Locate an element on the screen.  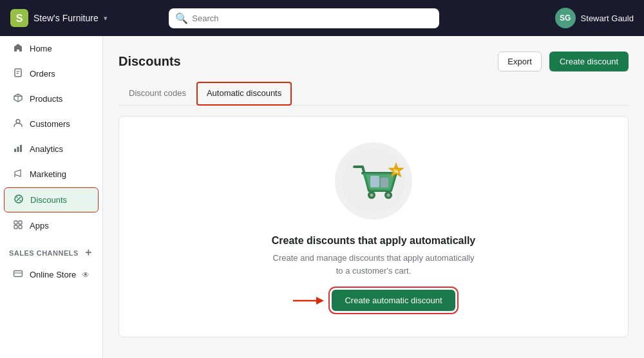
sales-channels-label: SALES CHANNELS ＋ is located at coordinates (52, 250).